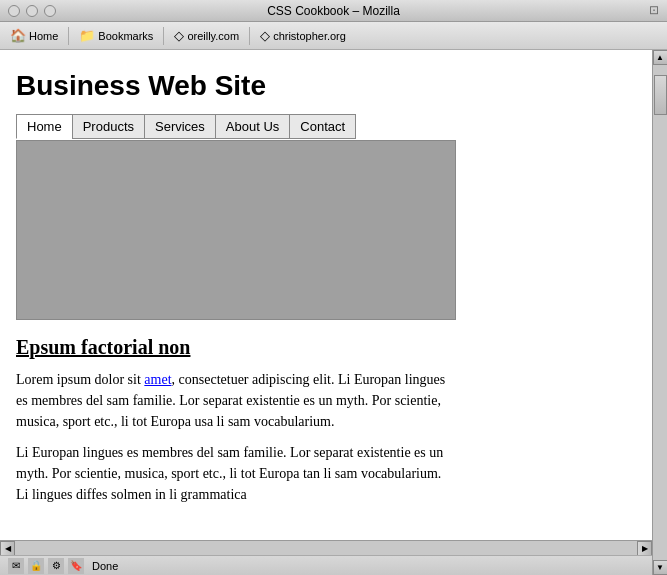 This screenshot has height=575, width=667. What do you see at coordinates (236, 474) in the screenshot?
I see `article-para-2: Li Europan lingues es membres del sam fa…` at bounding box center [236, 474].